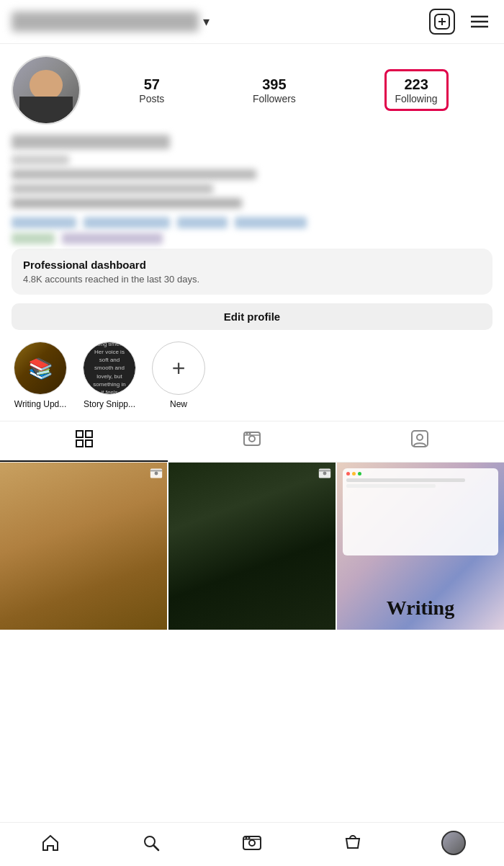  I want to click on grid-image-3: Writing, so click(420, 546).